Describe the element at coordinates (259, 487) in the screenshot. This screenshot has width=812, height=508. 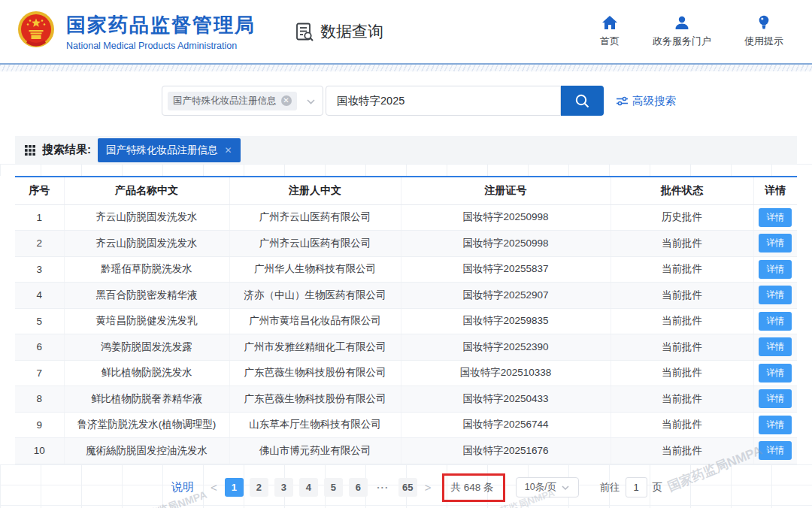
I see `pager-page-2: 2` at that location.